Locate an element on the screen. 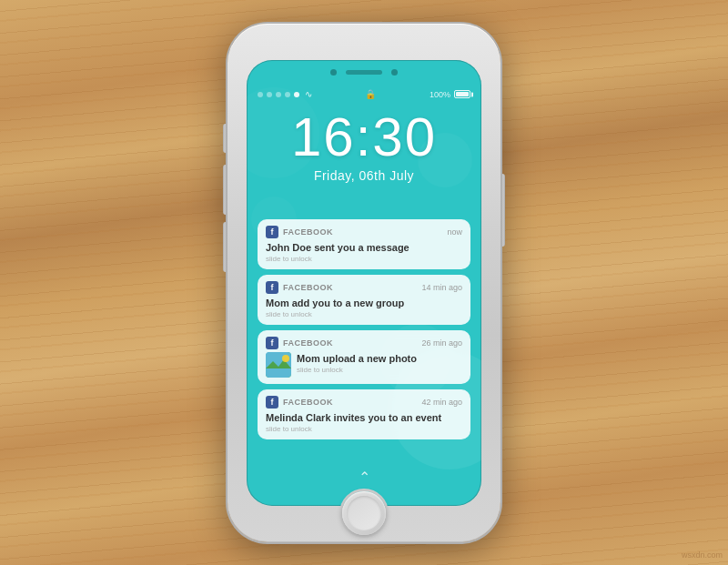 Image resolution: width=728 pixels, height=565 pixels. front-camera is located at coordinates (333, 73).